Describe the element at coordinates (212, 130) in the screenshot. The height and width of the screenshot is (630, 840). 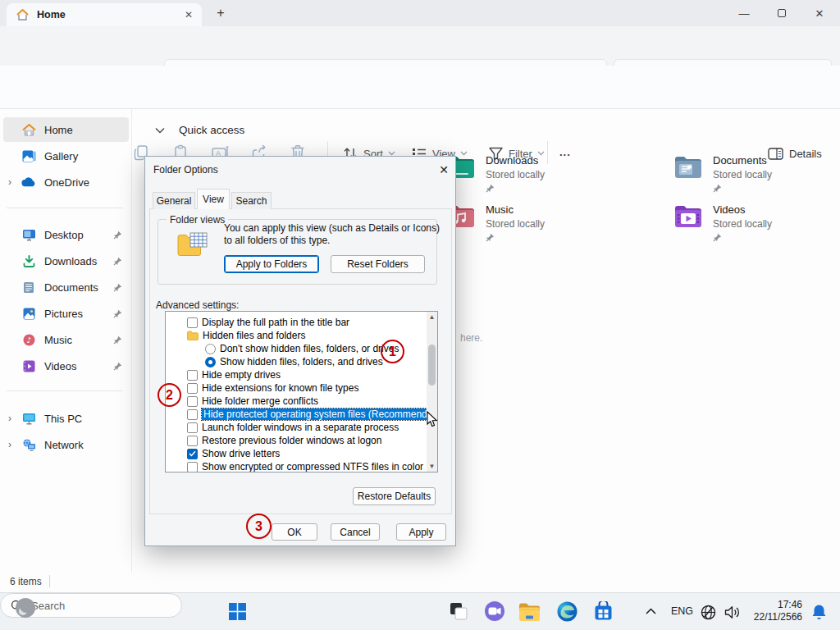
I see `quick-access-label: Quick access` at that location.